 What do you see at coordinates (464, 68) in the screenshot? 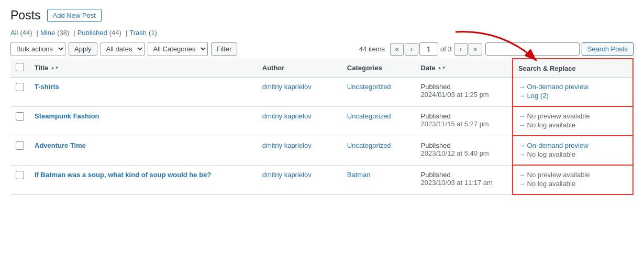
I see `th-date: Date ▲▼` at bounding box center [464, 68].